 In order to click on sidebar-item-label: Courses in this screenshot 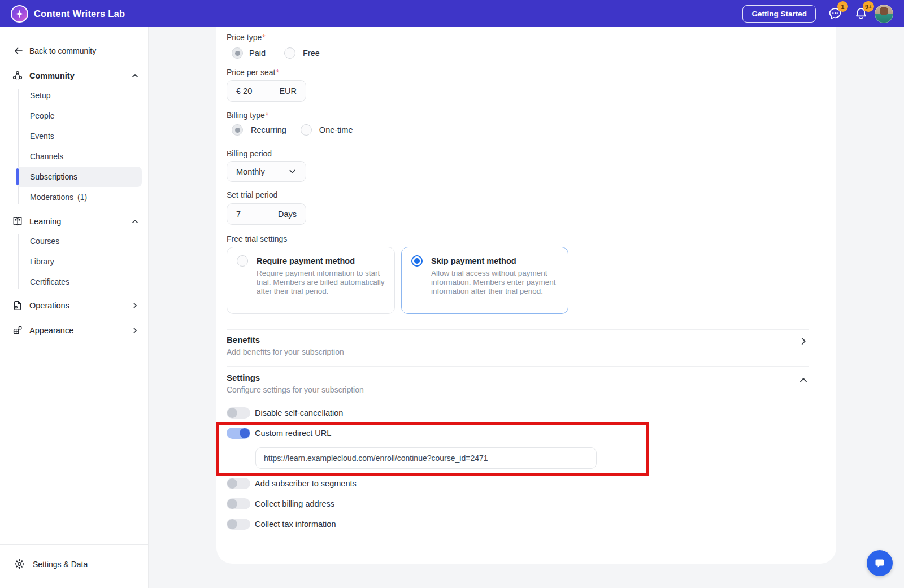, I will do `click(45, 241)`.